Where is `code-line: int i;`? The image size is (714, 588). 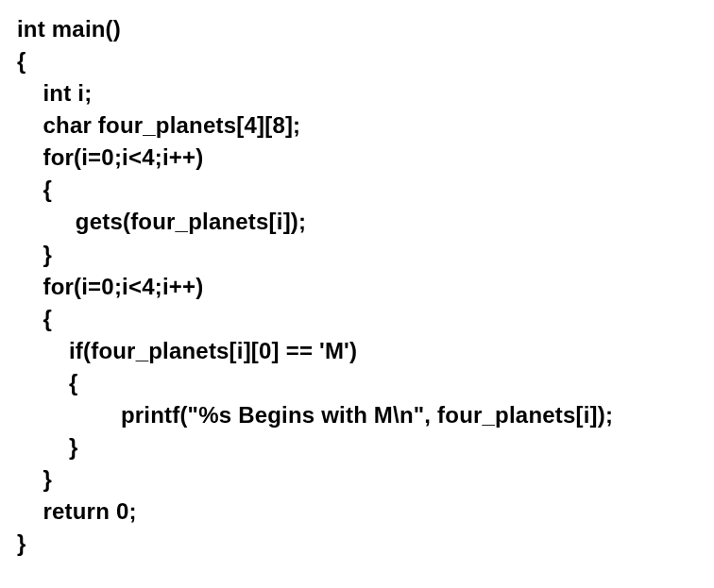
code-line: int i; is located at coordinates (55, 92).